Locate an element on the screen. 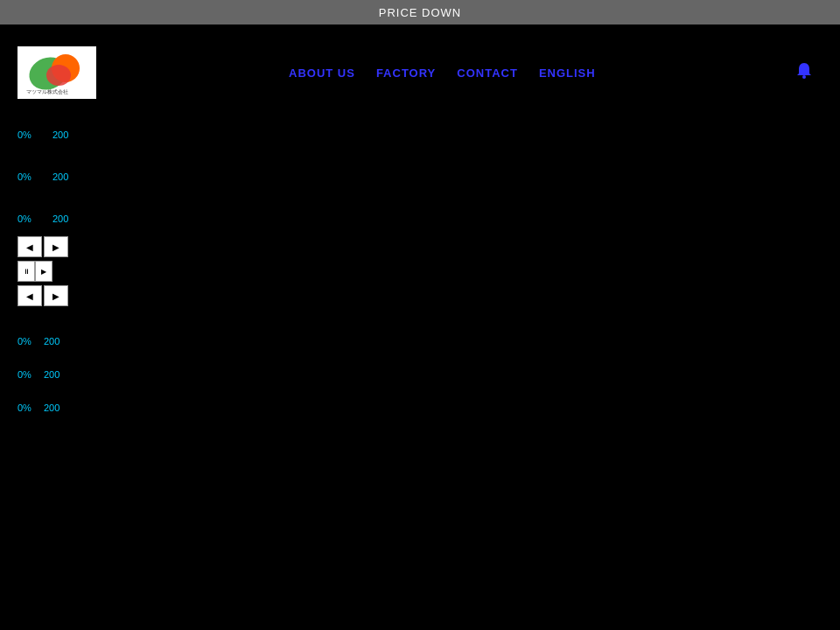 Image resolution: width=840 pixels, height=630 pixels. slider-value-1: 200 is located at coordinates (60, 135).